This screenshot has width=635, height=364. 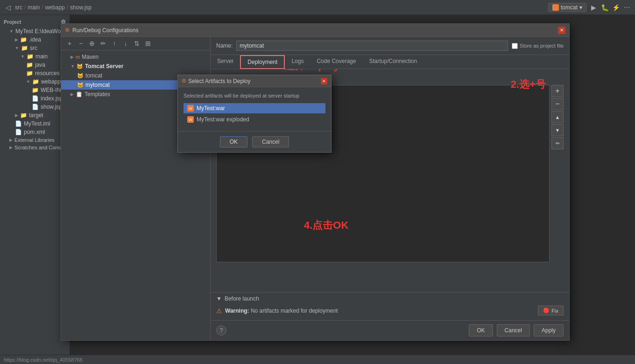 I want to click on sidebar-item-external-libs: ▶ External Libraries, so click(x=35, y=140).